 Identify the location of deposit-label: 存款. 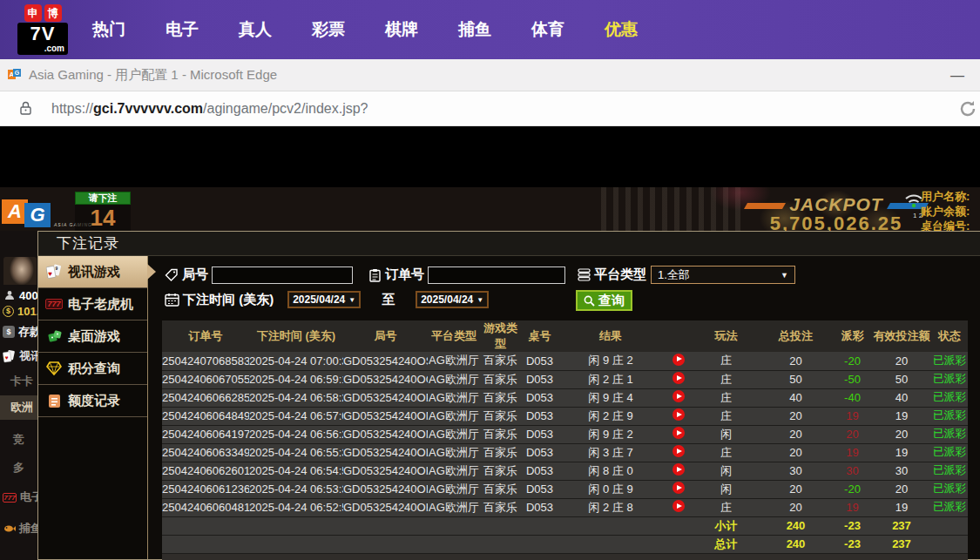
(28, 332).